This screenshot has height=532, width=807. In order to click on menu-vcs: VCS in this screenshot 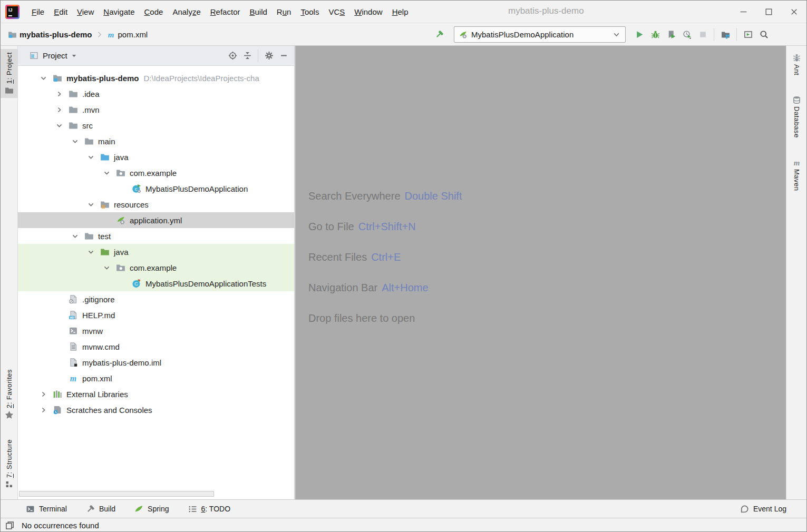, I will do `click(336, 12)`.